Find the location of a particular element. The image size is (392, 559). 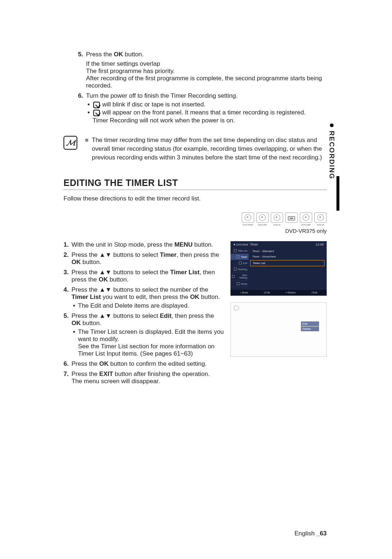

side-tab: RECORDING is located at coordinates (332, 151).